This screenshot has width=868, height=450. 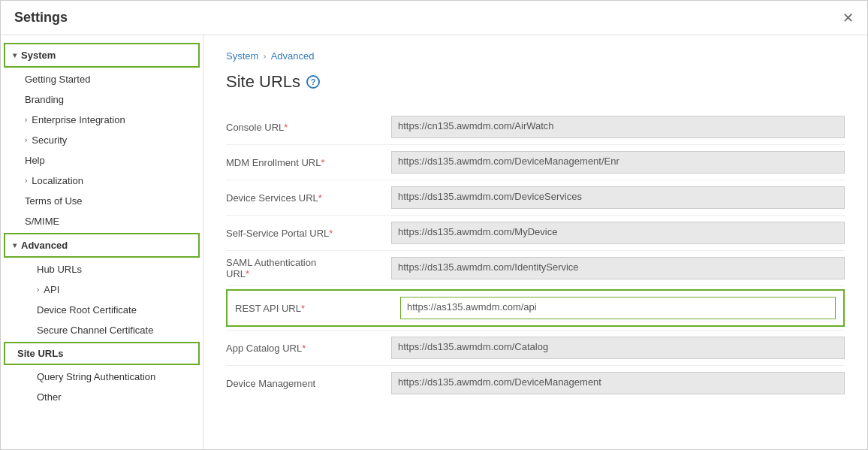 I want to click on form-row-console-url: Console URL* https://cn135.awmdm.com/Air…, so click(x=535, y=127).